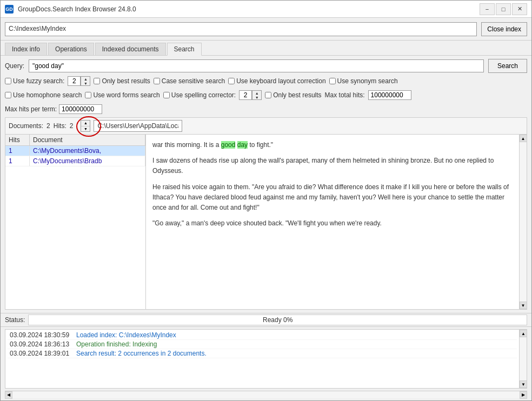 The width and height of the screenshot is (532, 401). What do you see at coordinates (503, 9) in the screenshot?
I see `window-controls: − □ ✕` at bounding box center [503, 9].